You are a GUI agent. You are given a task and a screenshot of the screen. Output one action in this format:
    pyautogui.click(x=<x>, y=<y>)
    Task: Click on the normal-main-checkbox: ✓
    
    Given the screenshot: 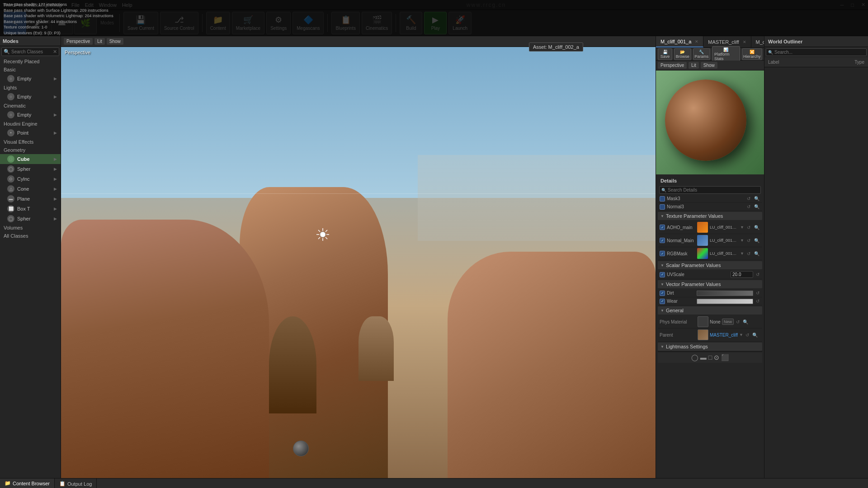 What is the action you would take?
    pyautogui.click(x=662, y=240)
    